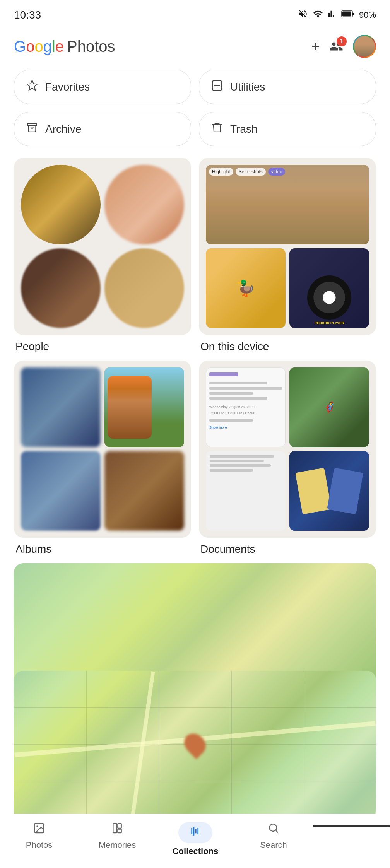 Image resolution: width=390 pixels, height=868 pixels. What do you see at coordinates (344, 46) in the screenshot?
I see `header-actions: + 1` at bounding box center [344, 46].